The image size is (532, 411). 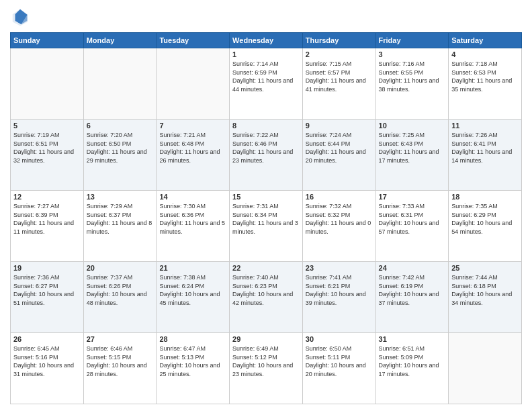 What do you see at coordinates (193, 219) in the screenshot?
I see `day-info: Sunrise: 7:30 AM Sunset: 6:36 PM Dayligh…` at bounding box center [193, 219].